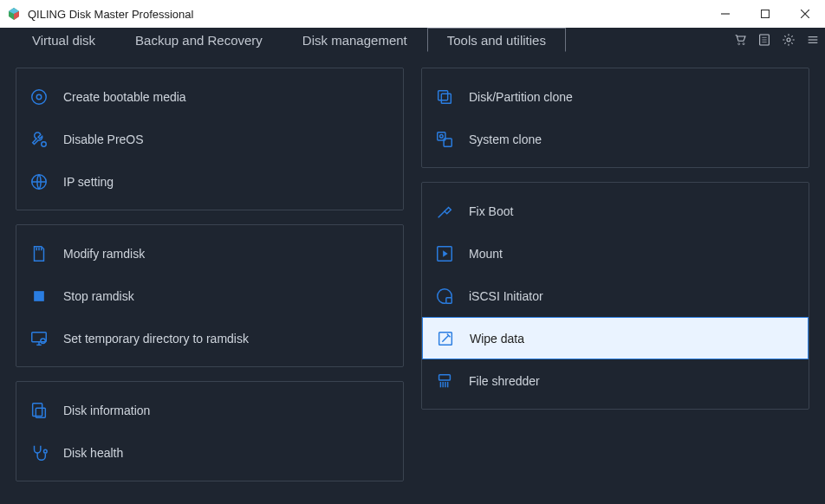 This screenshot has height=504, width=825. Describe the element at coordinates (615, 253) in the screenshot. I see `mount-item: Mount` at that location.